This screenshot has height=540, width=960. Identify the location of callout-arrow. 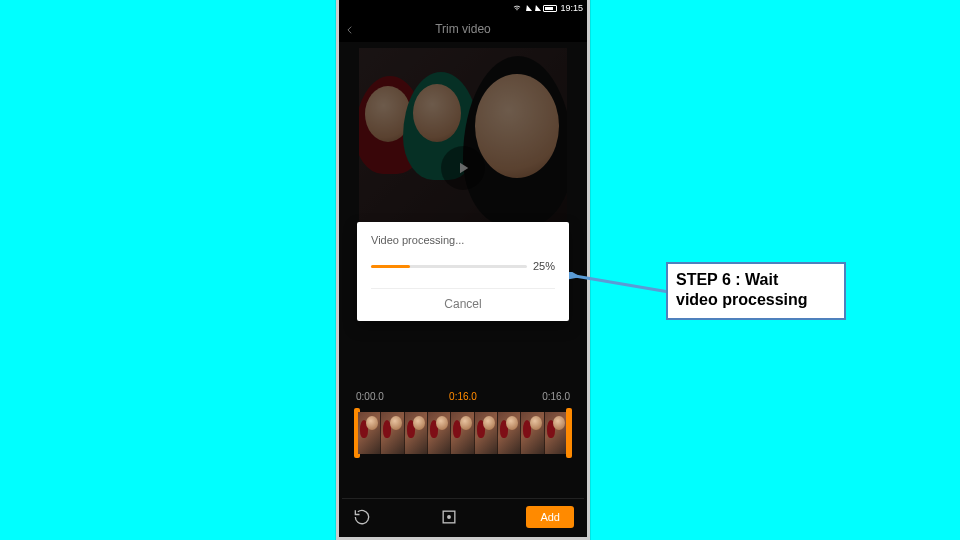
(621, 285).